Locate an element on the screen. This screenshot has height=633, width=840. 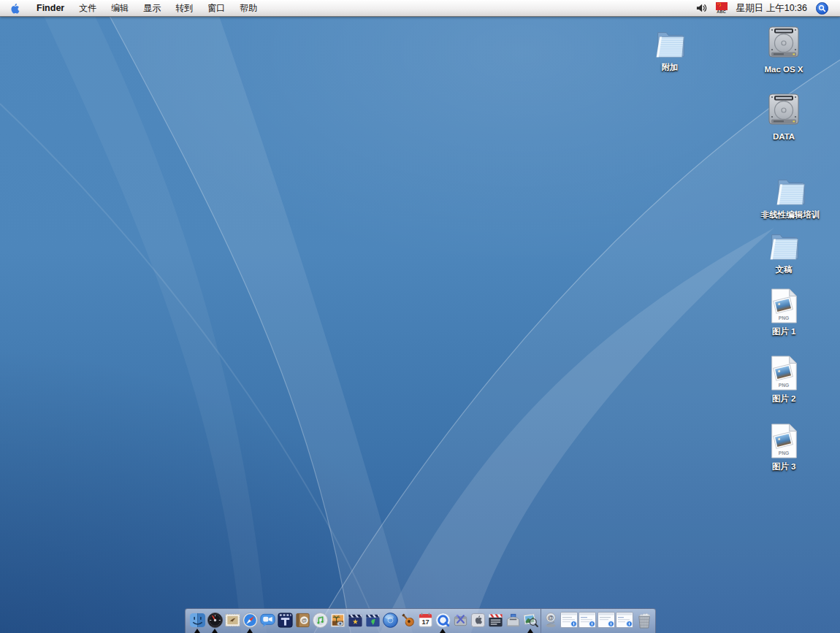
dock-item-dashboard is located at coordinates (215, 621).